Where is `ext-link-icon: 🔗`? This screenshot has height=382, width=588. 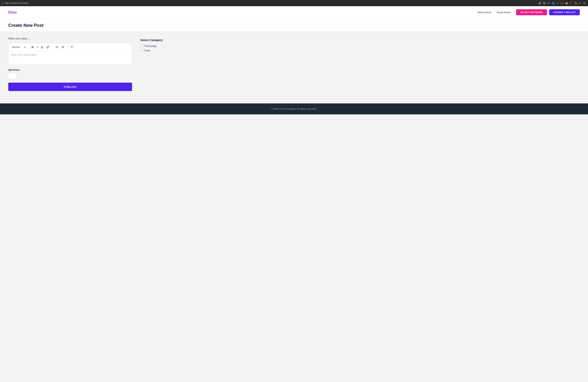
ext-link-icon: 🔗 is located at coordinates (540, 3).